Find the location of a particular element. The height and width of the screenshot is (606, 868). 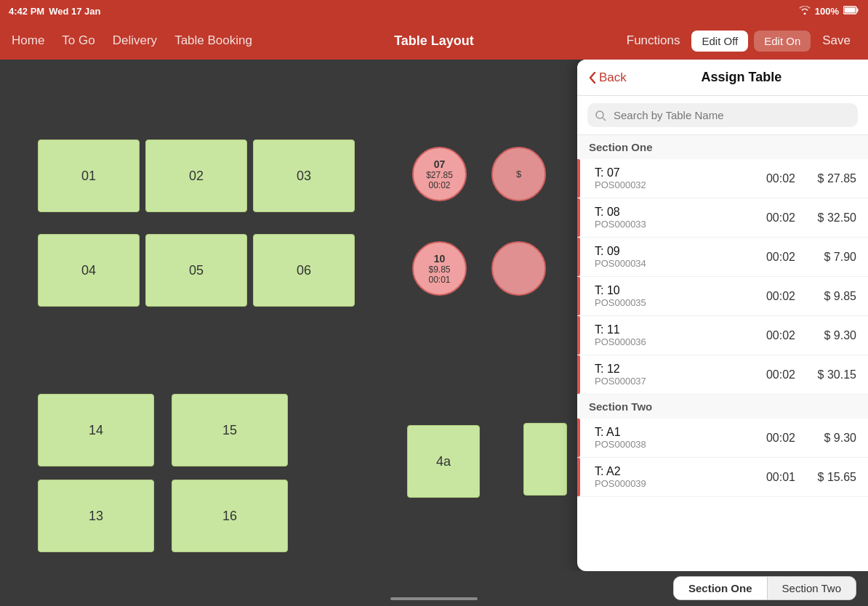

row-pos: POS000036 is located at coordinates (680, 342).